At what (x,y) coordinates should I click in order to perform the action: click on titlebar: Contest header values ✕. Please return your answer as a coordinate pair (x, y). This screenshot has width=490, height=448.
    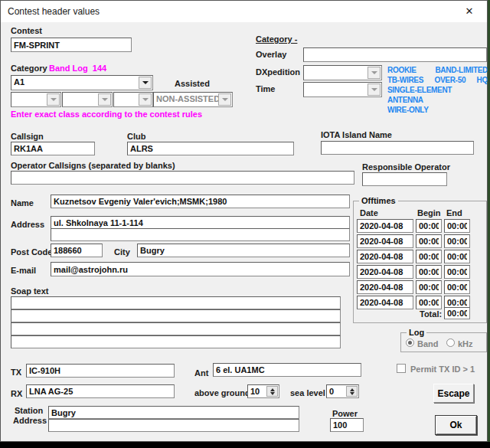
    Looking at the image, I should click on (243, 11).